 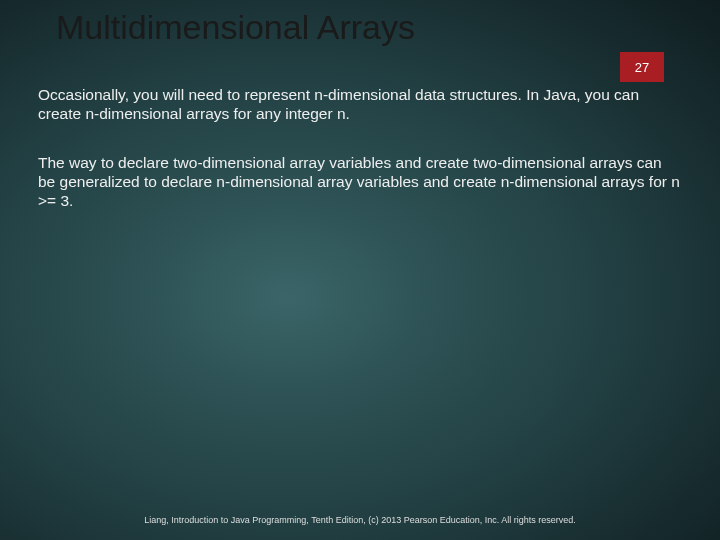 What do you see at coordinates (360, 182) in the screenshot?
I see `paragraph-2: The way to declare two-dimensional array…` at bounding box center [360, 182].